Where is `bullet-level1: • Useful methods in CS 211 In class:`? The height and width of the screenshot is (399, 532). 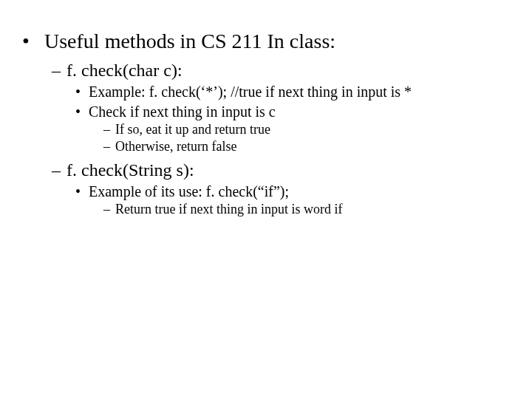 bullet-level1: • Useful methods in CS 211 In class: is located at coordinates (266, 41).